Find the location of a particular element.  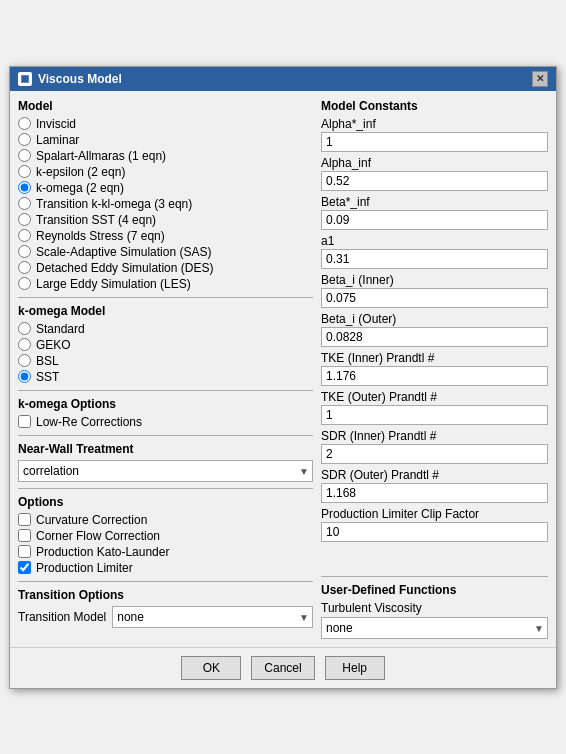

tke-outer-prandtl-label: TKE (Outer) Prandtl # is located at coordinates (434, 397).